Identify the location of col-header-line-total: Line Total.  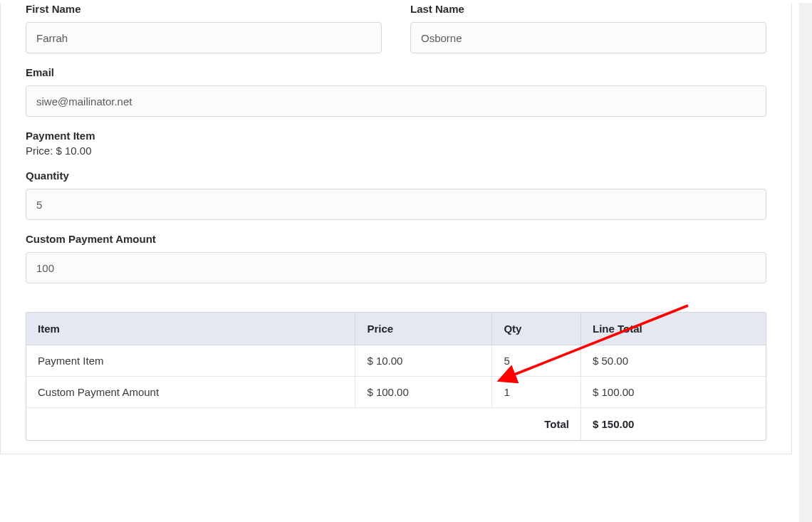
(673, 329).